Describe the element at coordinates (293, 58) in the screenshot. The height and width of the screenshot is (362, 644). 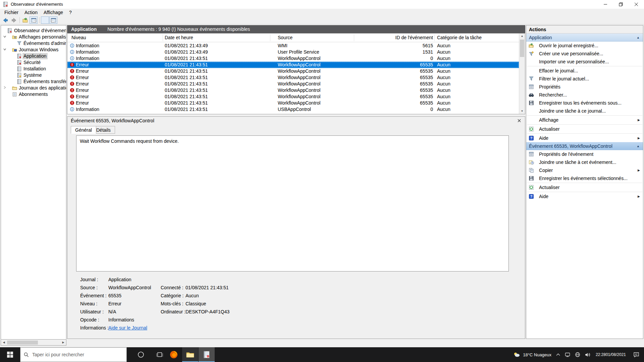
I see `event-row: Information01/08/2021 21:43:51WorkflowAp…` at that location.